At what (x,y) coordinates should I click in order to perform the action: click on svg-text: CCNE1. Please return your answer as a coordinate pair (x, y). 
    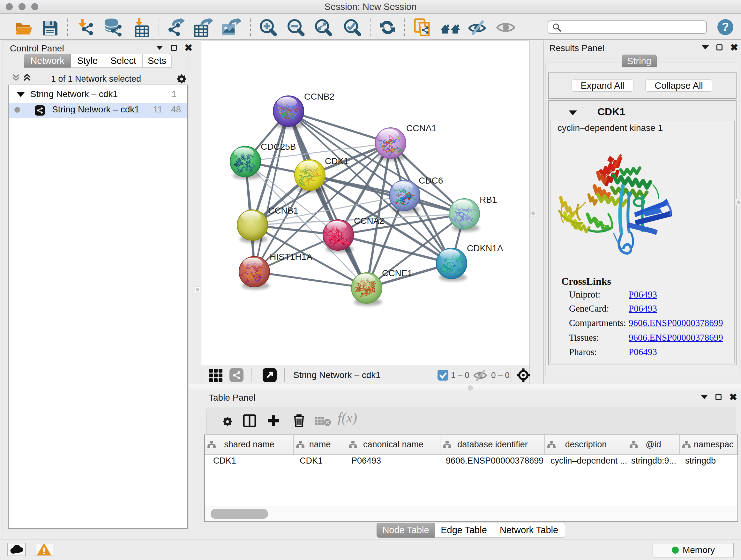
    Looking at the image, I should click on (397, 273).